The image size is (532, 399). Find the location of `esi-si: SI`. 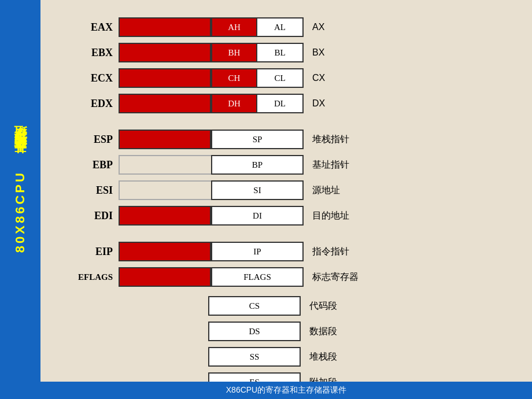

esi-si: SI is located at coordinates (257, 190).